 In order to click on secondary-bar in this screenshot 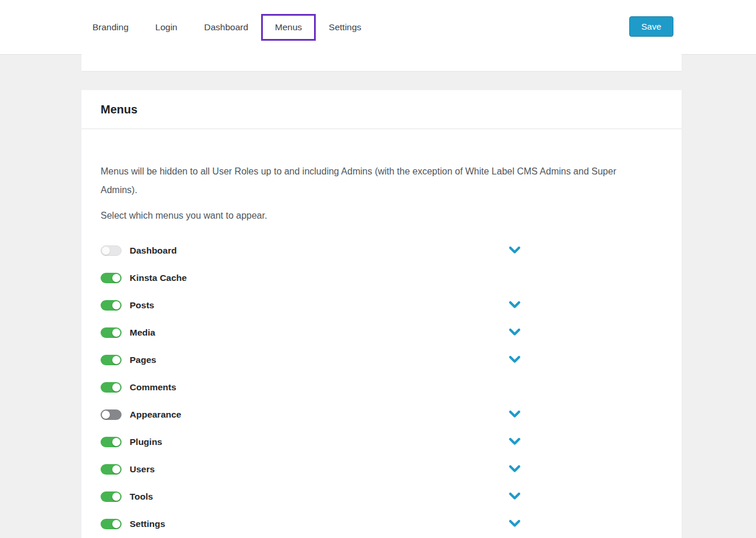, I will do `click(381, 63)`.